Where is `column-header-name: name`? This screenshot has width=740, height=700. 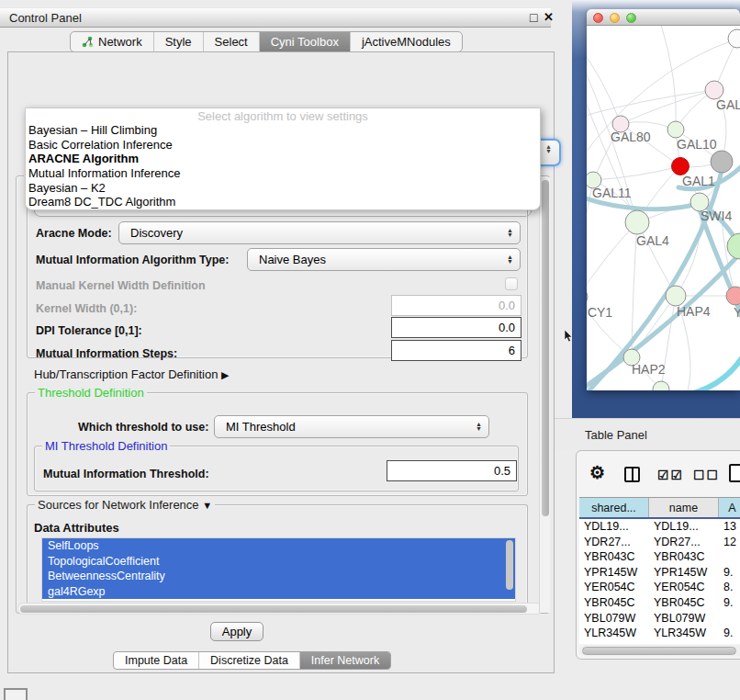
column-header-name: name is located at coordinates (684, 507).